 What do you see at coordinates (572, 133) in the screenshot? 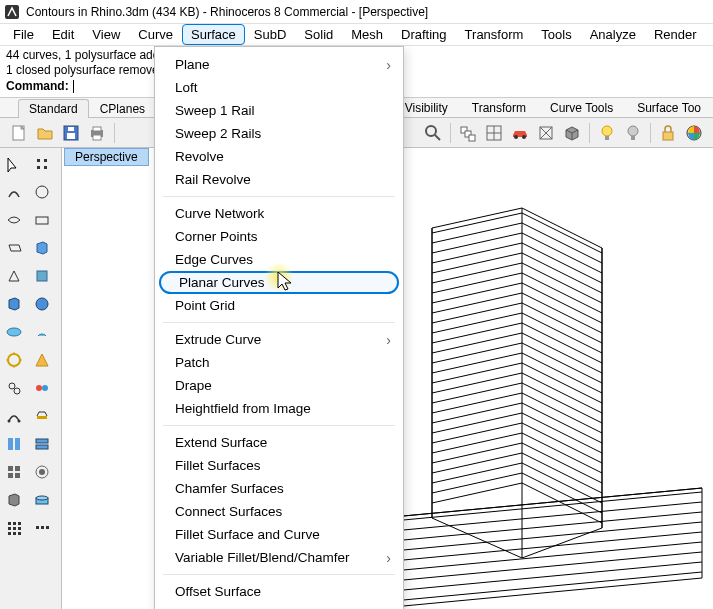
I see `box-icon` at bounding box center [572, 133].